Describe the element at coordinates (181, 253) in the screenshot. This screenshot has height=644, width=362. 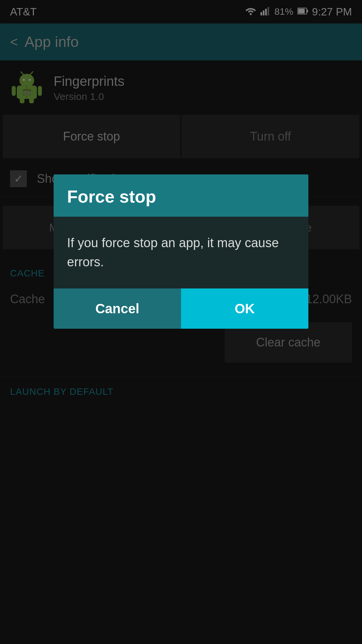
I see `dialog-message: If you force stop an app, it may cause e…` at that location.